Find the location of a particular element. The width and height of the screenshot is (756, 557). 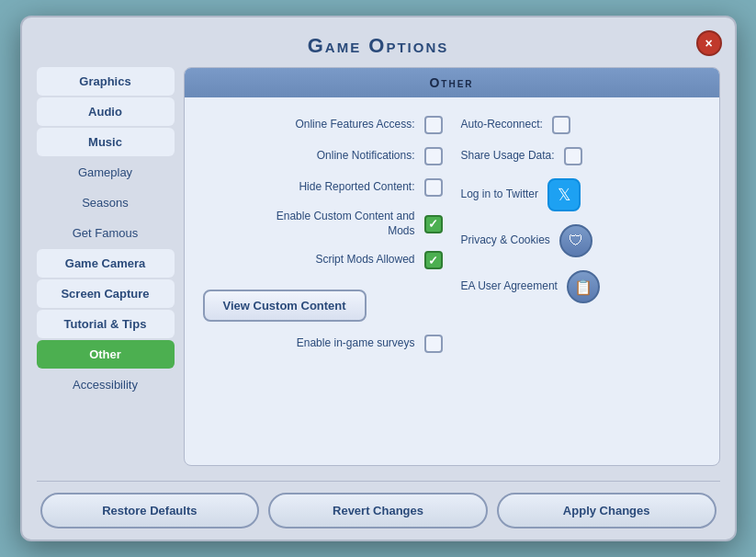

ea-user-button: 📋 is located at coordinates (583, 287).